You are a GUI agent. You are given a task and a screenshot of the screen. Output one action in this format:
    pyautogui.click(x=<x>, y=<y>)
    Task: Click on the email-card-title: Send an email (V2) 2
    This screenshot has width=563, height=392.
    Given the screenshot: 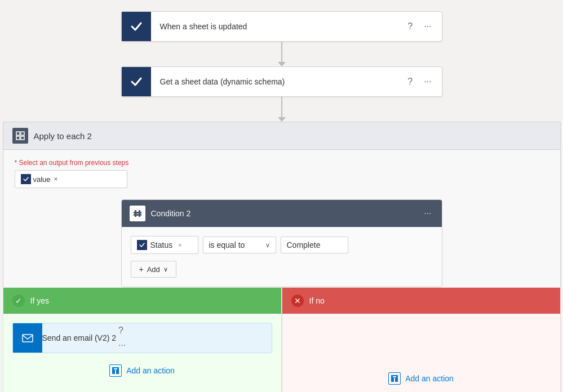 What is the action you would take?
    pyautogui.click(x=79, y=338)
    